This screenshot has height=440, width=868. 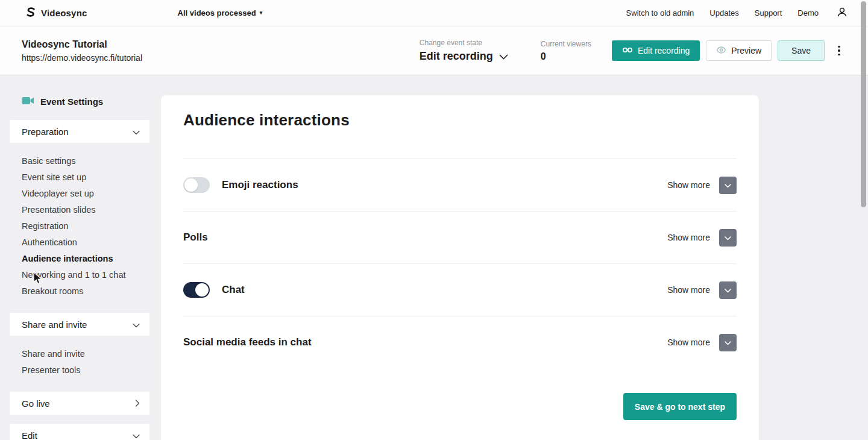 I want to click on section-label: Share and invite, so click(x=54, y=324).